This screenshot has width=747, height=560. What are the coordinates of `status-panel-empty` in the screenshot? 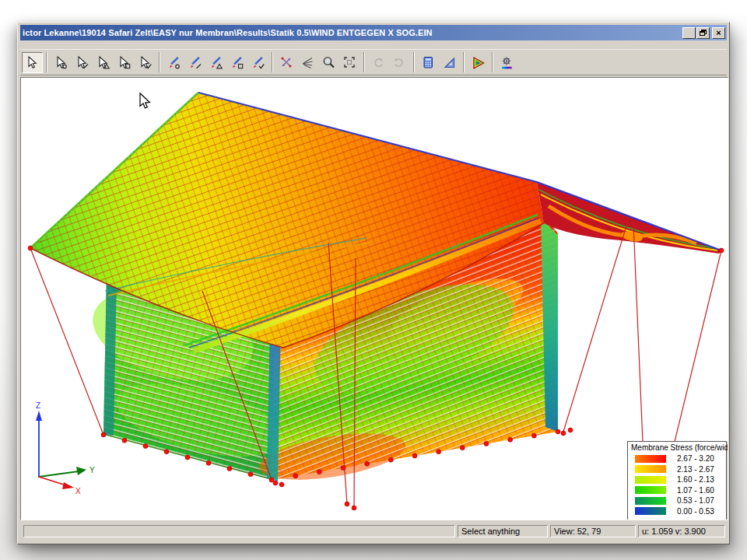 It's located at (240, 531).